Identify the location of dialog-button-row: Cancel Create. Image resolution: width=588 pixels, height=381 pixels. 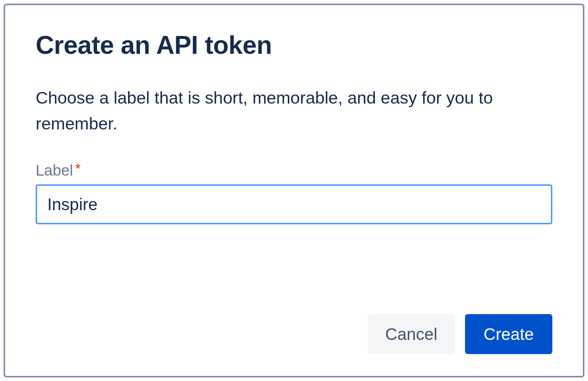
(294, 327).